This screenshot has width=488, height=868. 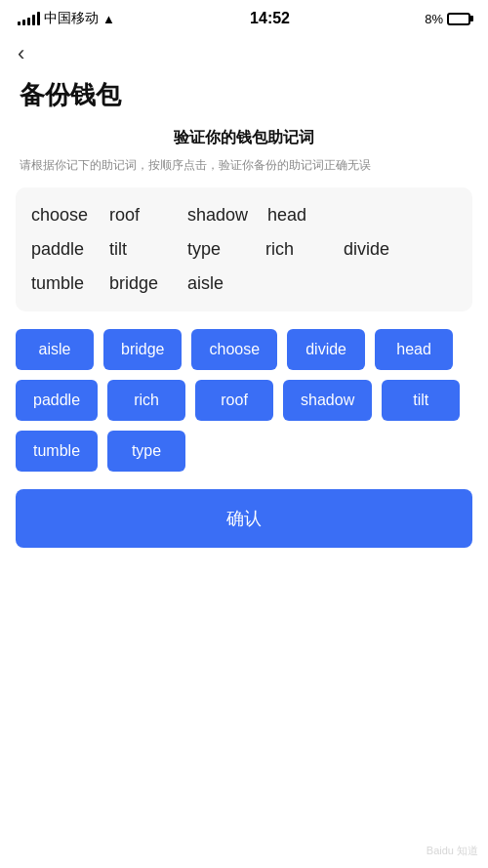 I want to click on word-aisle: aisle, so click(x=217, y=283).